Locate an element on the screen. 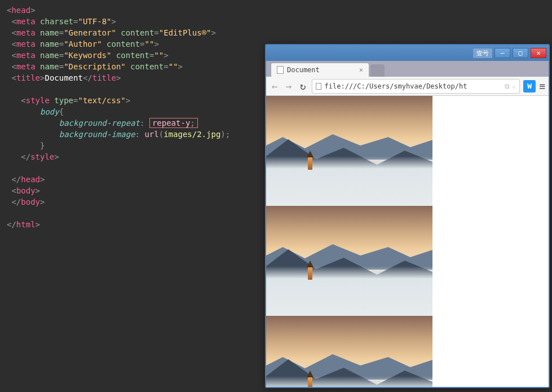  new-tab-button is located at coordinates (378, 71).